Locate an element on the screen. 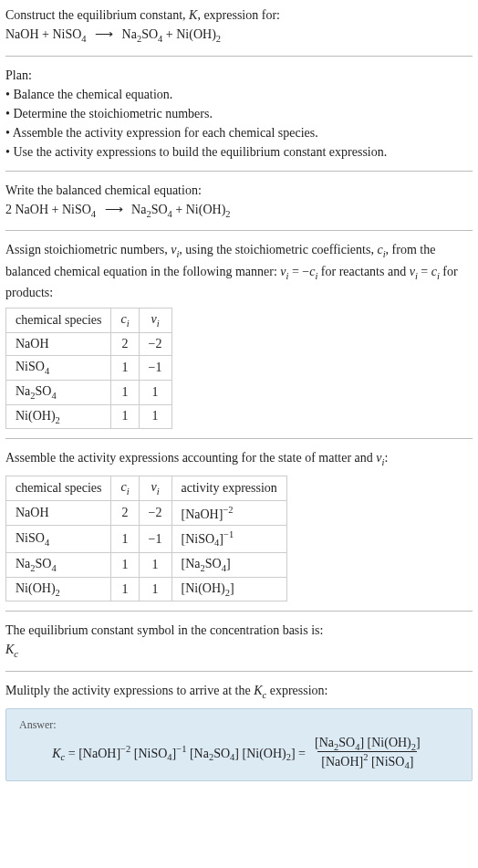 The image size is (478, 868). assemble-text: Assemble the activity expressions accoun… is located at coordinates (239, 459).